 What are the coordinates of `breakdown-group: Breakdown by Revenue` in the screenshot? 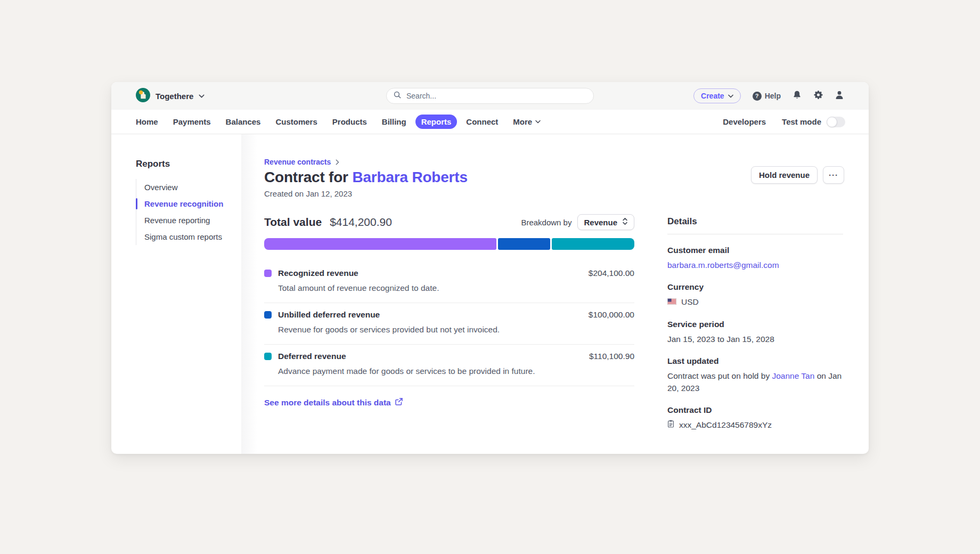 It's located at (577, 222).